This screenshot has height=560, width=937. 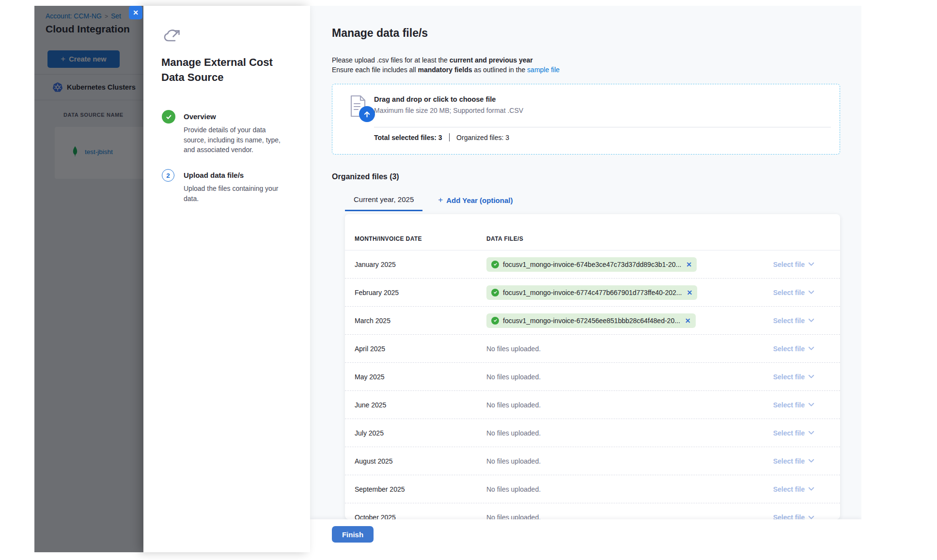 What do you see at coordinates (593, 349) in the screenshot?
I see `table-row: April 2025 No files uploaded. Select fil…` at bounding box center [593, 349].